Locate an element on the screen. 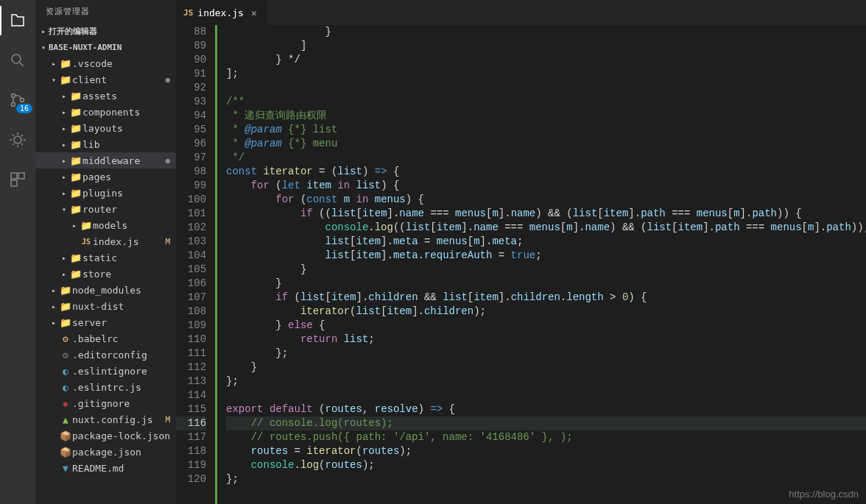  project-section: ▾ BASE-NUXT-ADMIN is located at coordinates (106, 47).